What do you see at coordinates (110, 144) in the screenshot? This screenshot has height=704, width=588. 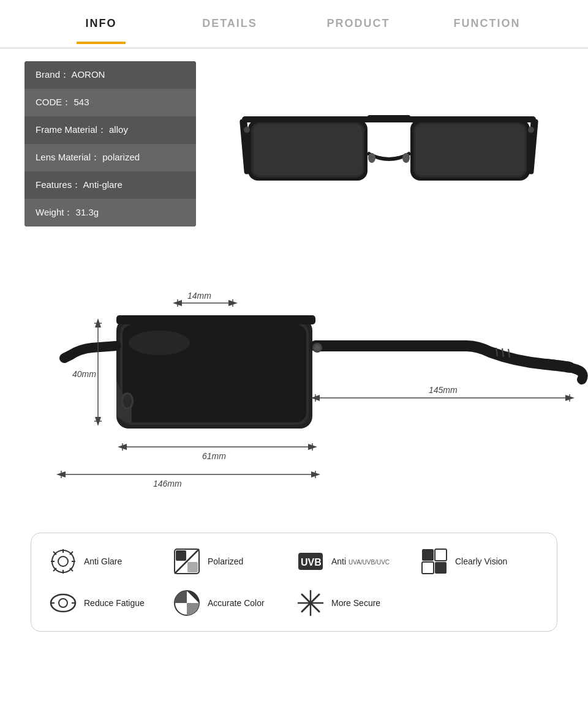 I see `specs-table: Brand： AORON CODE： 543 Frame Material： a…` at bounding box center [110, 144].